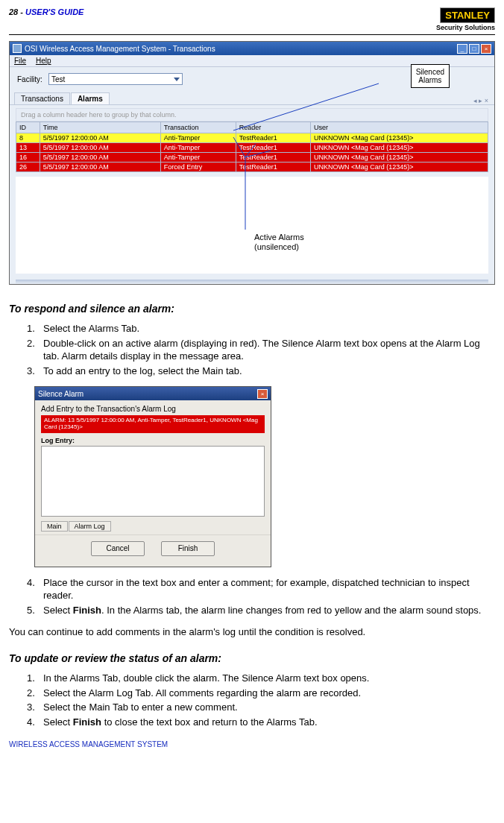 The width and height of the screenshot is (504, 823). I want to click on chevron-down-icon, so click(177, 79).